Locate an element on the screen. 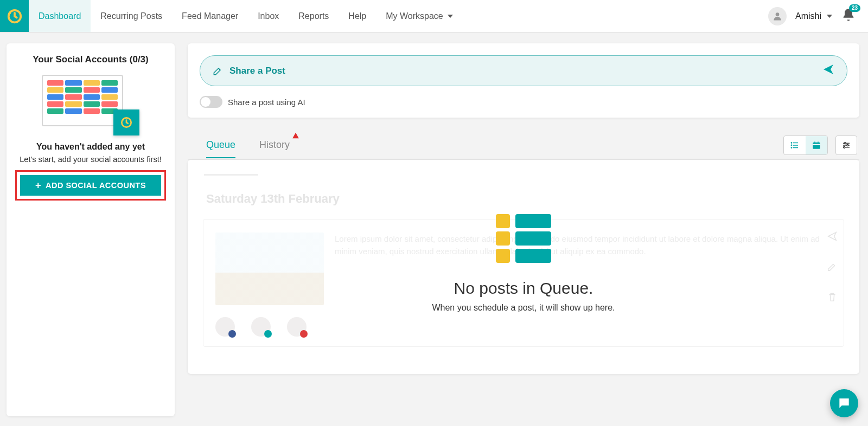 The image size is (868, 426). share-icon is located at coordinates (832, 236).